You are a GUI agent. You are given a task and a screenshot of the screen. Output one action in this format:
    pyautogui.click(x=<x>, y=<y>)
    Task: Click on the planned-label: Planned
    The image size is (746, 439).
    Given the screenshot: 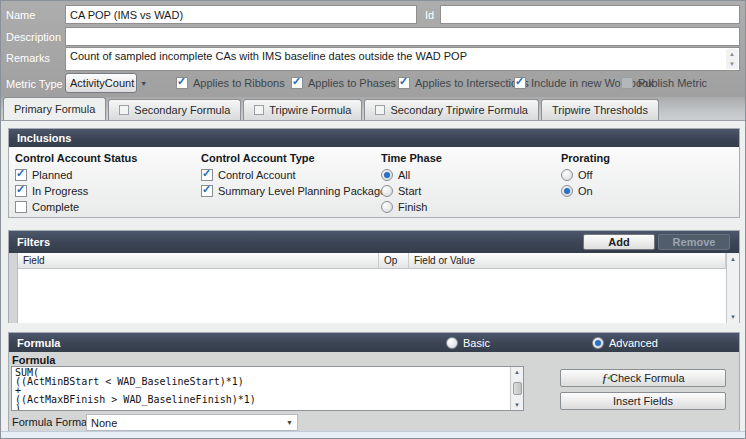 What is the action you would take?
    pyautogui.click(x=52, y=175)
    